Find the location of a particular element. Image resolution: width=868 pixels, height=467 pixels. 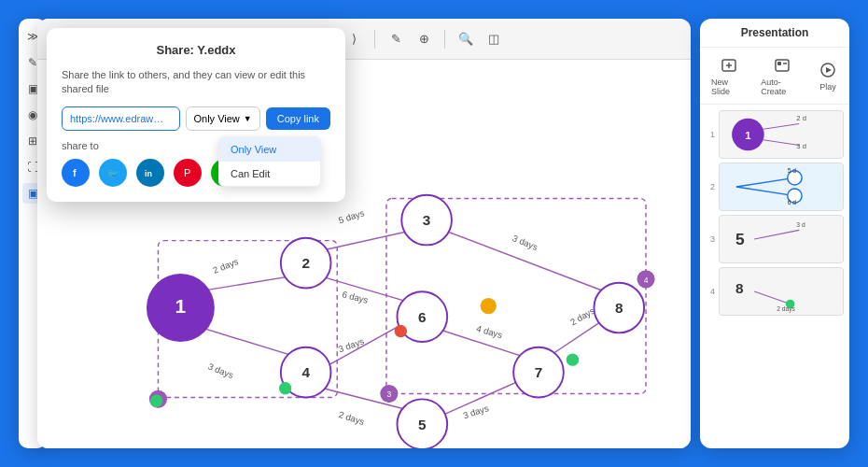

label-3-8: 3 days is located at coordinates (525, 243).